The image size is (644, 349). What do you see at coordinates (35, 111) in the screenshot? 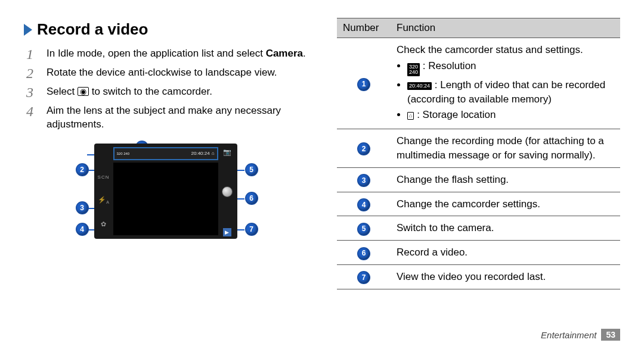
I see `step-num: 4` at bounding box center [35, 111].